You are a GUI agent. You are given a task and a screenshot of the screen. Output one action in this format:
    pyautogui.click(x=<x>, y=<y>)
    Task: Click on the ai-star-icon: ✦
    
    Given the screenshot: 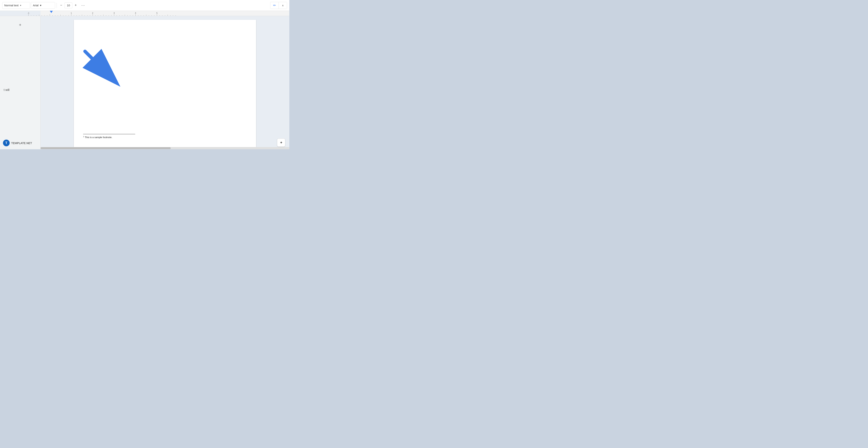 What is the action you would take?
    pyautogui.click(x=281, y=143)
    